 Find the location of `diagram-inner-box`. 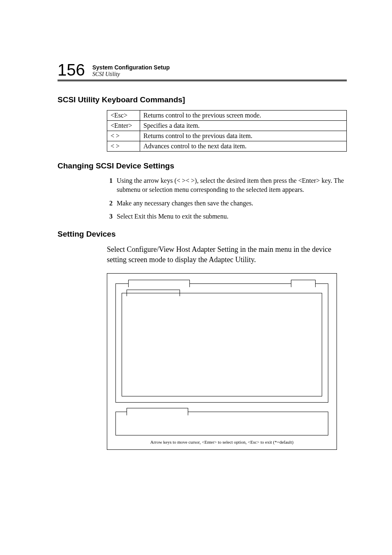

diagram-inner-box is located at coordinates (222, 345).